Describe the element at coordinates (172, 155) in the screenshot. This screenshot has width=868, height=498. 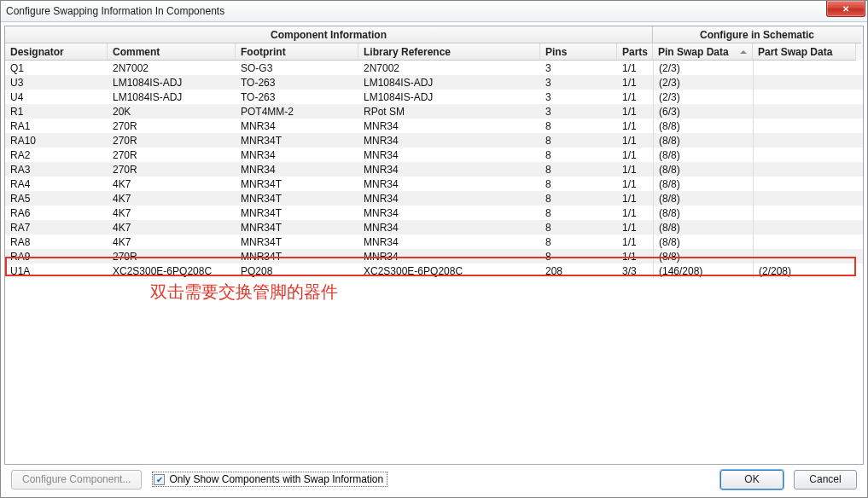
I see `cell-com: 270R` at that location.